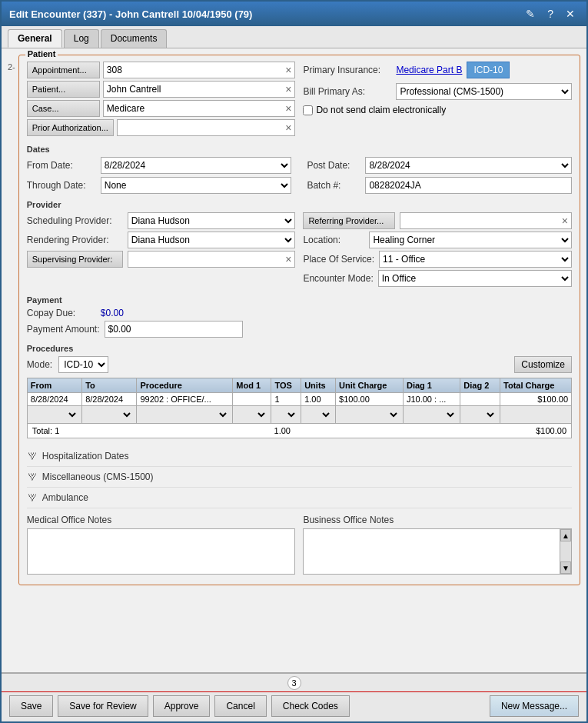 The image size is (588, 723). I want to click on prior-auth-input, so click(200, 128).